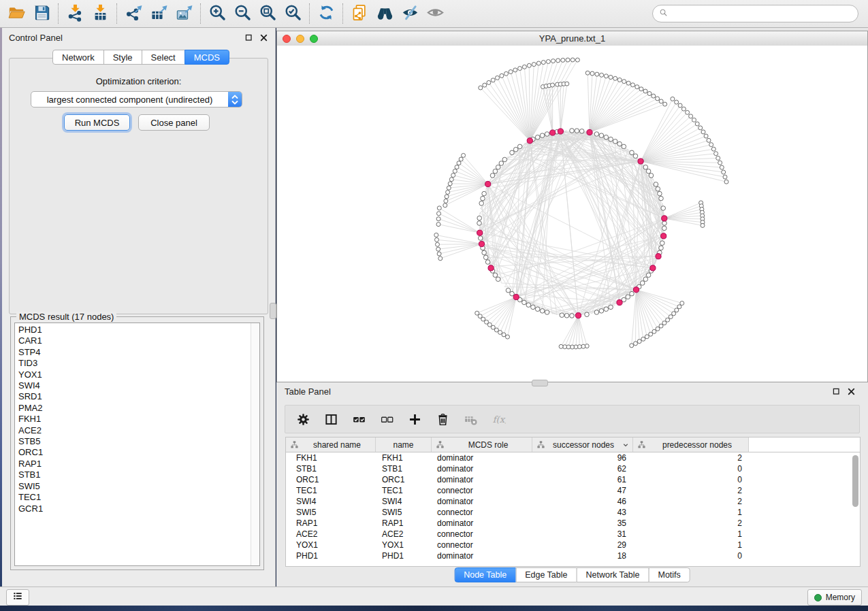  What do you see at coordinates (691, 545) in the screenshot?
I see `table-cell: 1` at bounding box center [691, 545].